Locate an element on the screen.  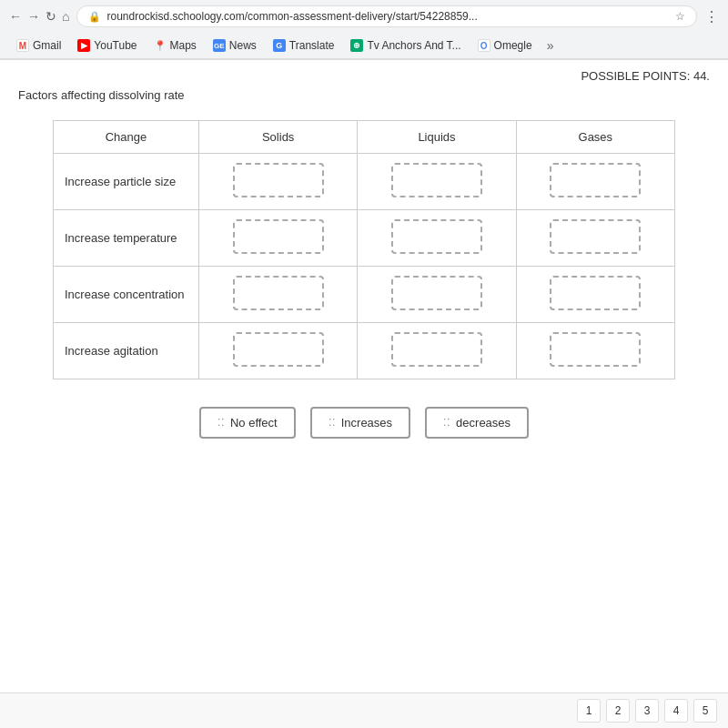
translate-icon: G is located at coordinates (279, 46).